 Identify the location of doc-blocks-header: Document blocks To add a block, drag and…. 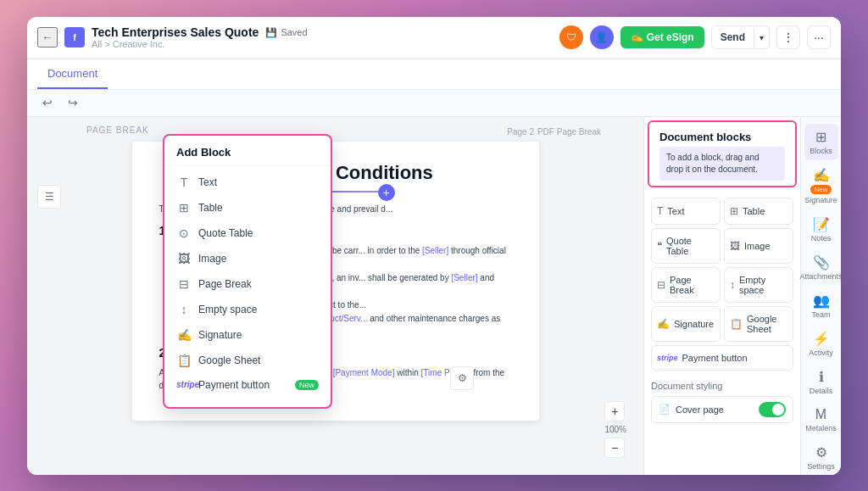
(722, 154).